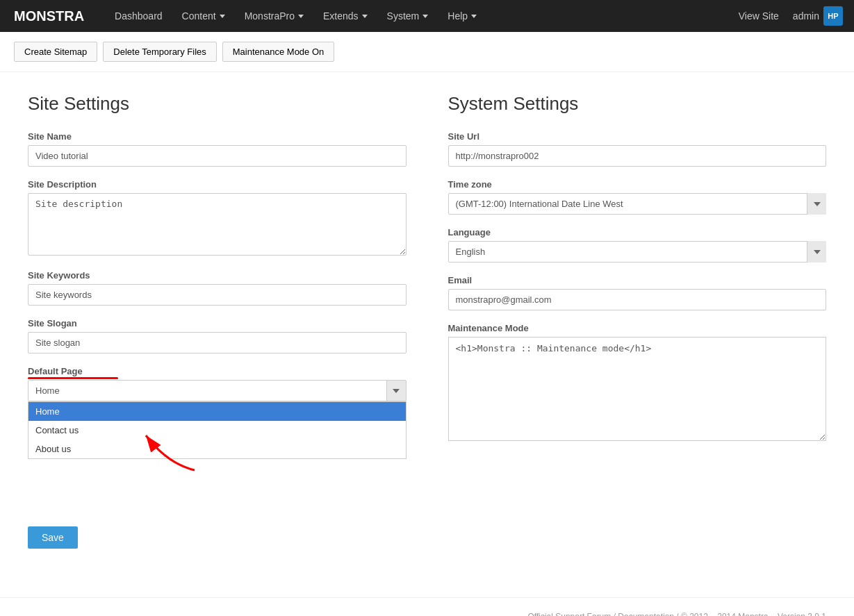 Image resolution: width=854 pixels, height=616 pixels. What do you see at coordinates (217, 294) in the screenshot?
I see `site-keywords-input` at bounding box center [217, 294].